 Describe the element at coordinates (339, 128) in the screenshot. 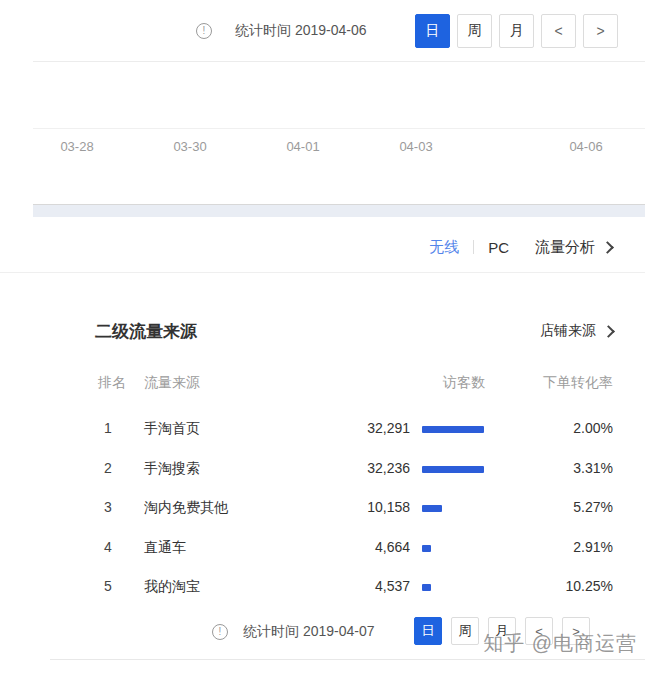

I see `chart-x-axis-line` at that location.